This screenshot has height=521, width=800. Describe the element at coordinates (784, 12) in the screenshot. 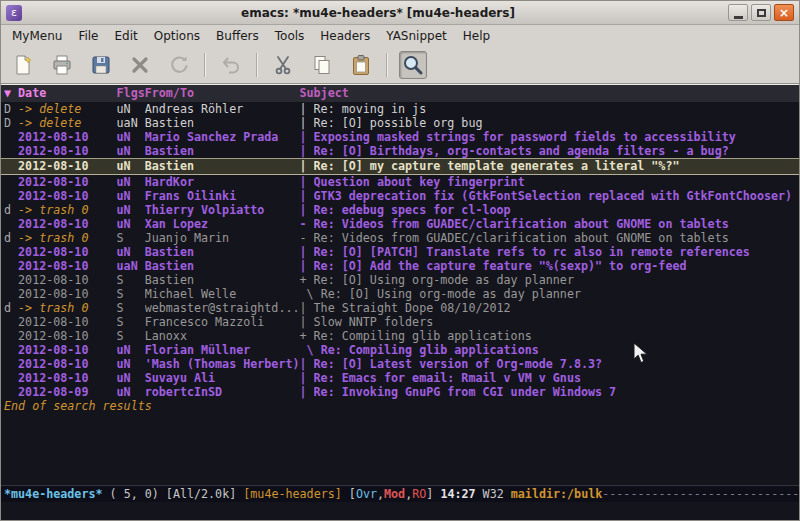

I see `close-button: ×` at that location.